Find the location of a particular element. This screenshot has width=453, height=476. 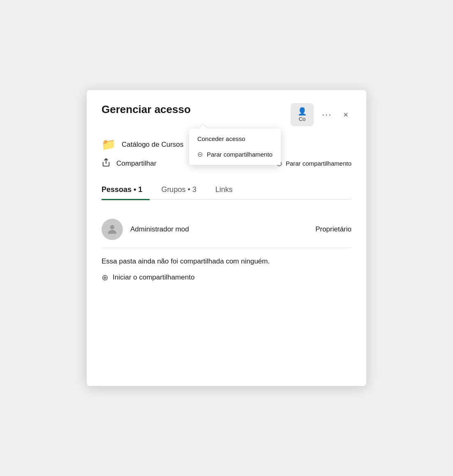

people-list: Administrador mod Proprietário Essa past… is located at coordinates (226, 247).